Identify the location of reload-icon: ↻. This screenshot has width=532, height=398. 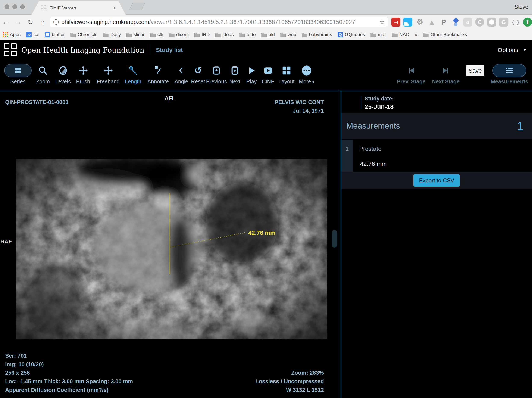
(30, 22).